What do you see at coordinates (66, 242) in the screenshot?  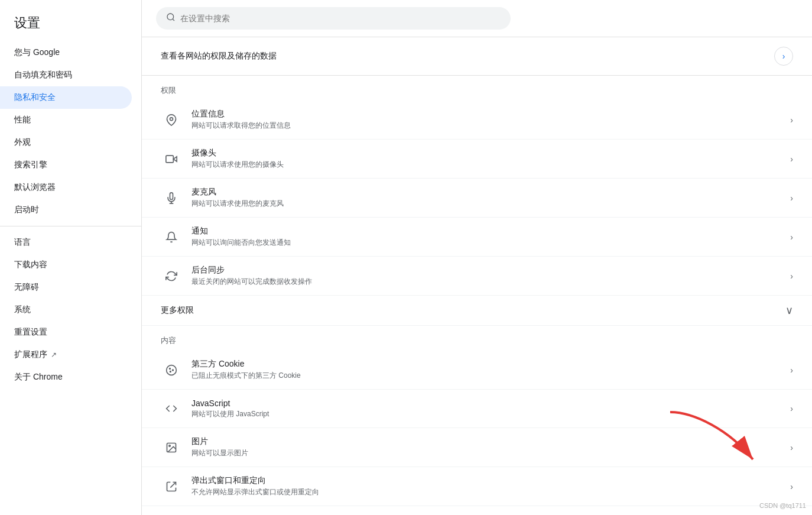 I see `sidebar-item-language: 语言` at bounding box center [66, 242].